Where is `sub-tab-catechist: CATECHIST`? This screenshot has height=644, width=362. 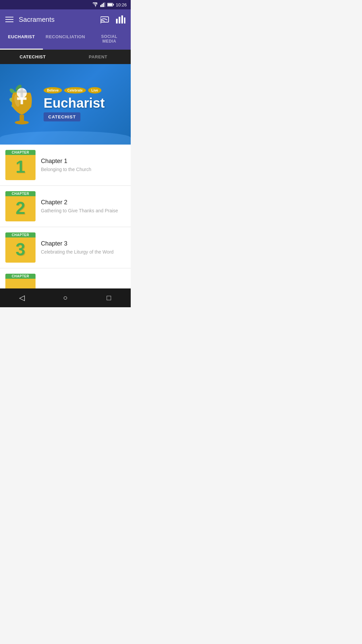
sub-tab-catechist: CATECHIST is located at coordinates (33, 57).